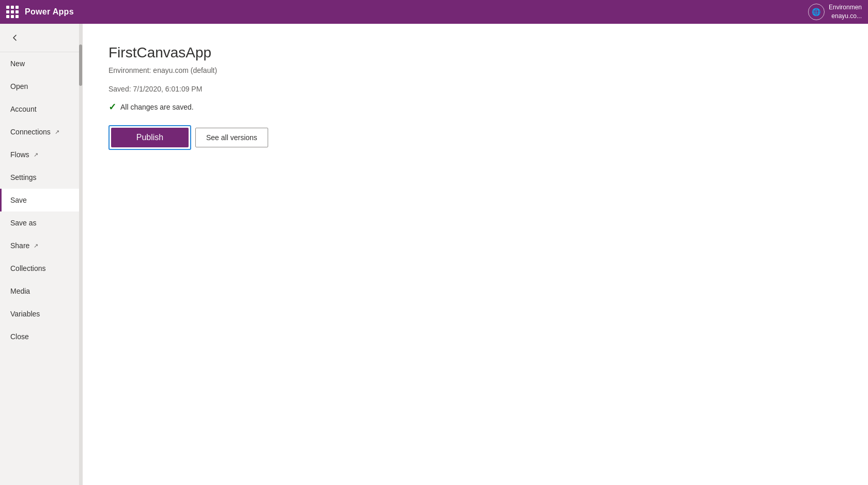 The height and width of the screenshot is (485, 868). Describe the element at coordinates (50, 12) in the screenshot. I see `app-name: Power Apps` at that location.